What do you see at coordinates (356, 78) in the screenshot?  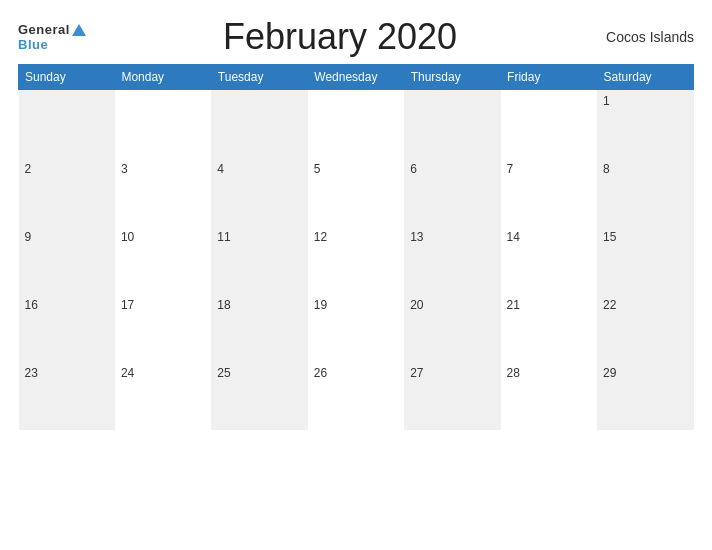 I see `weekday-header-row: Sunday Monday Tuesday Wednesday Thursday…` at bounding box center [356, 78].